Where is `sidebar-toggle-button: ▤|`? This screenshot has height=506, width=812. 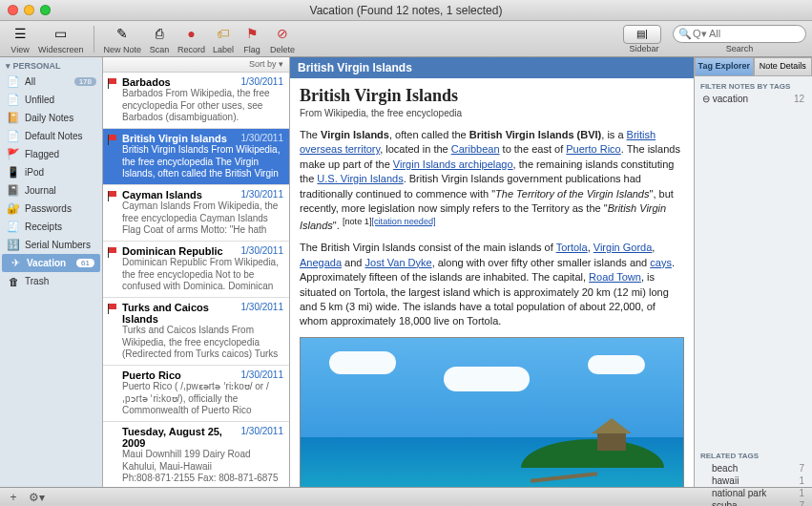
sidebar-toggle-button: ▤| is located at coordinates (642, 34).